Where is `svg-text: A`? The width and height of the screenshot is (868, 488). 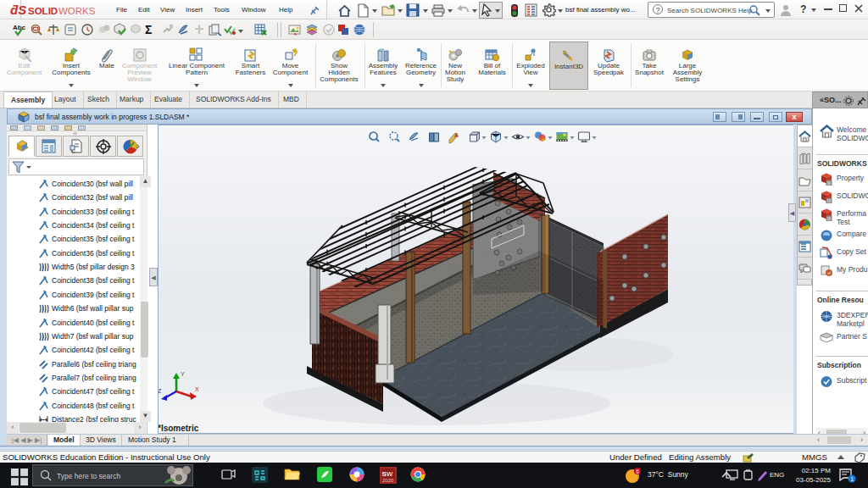 svg-text: A is located at coordinates (456, 136).